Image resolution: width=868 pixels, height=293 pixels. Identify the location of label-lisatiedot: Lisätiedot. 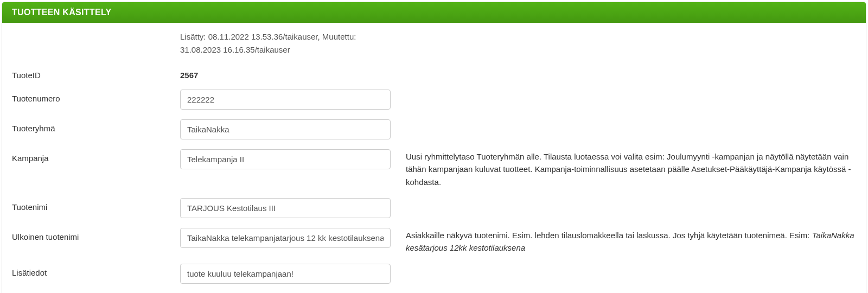
(96, 270).